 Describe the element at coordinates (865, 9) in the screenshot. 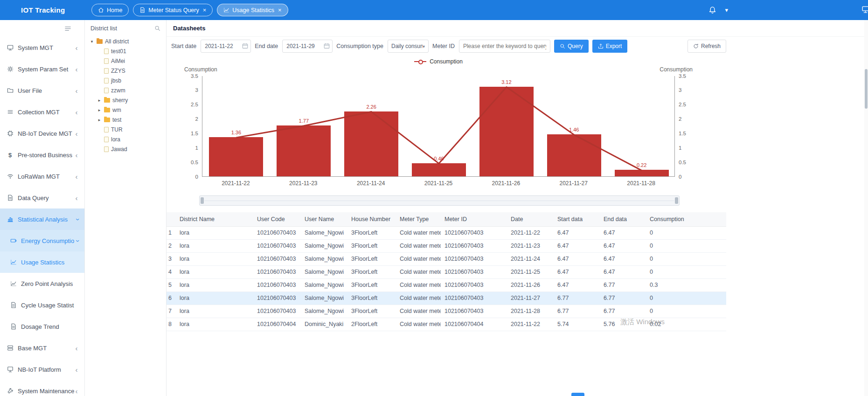

I see `topbar-corner-icon` at that location.